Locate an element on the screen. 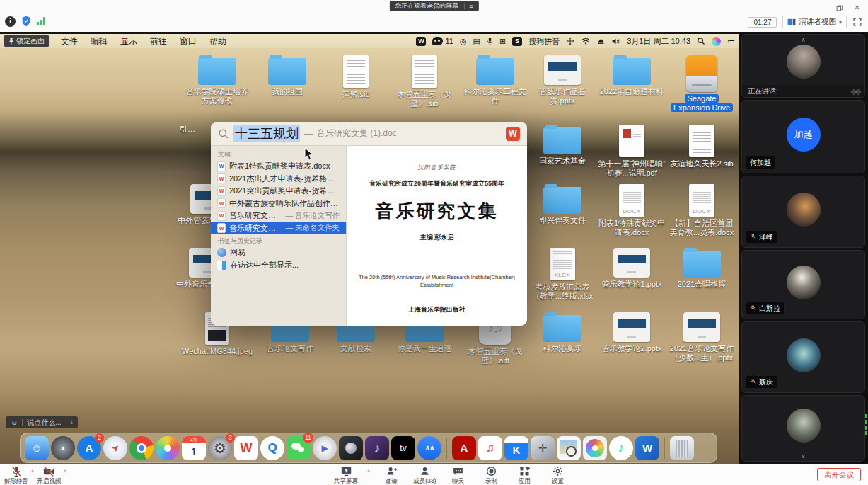 The image size is (868, 485). chevron-up-icon: ∧ is located at coordinates (804, 40).